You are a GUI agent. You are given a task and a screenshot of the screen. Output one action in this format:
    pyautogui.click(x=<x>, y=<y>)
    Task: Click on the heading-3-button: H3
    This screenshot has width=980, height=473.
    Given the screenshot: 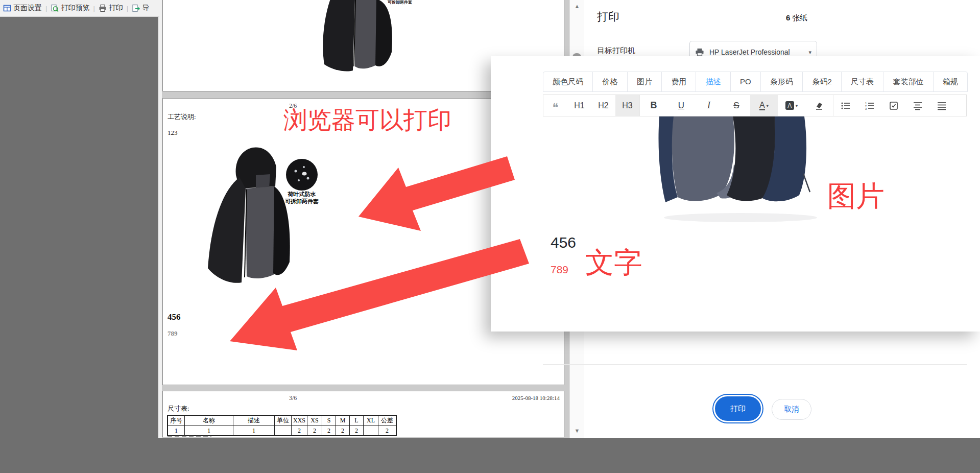 What is the action you would take?
    pyautogui.click(x=627, y=105)
    